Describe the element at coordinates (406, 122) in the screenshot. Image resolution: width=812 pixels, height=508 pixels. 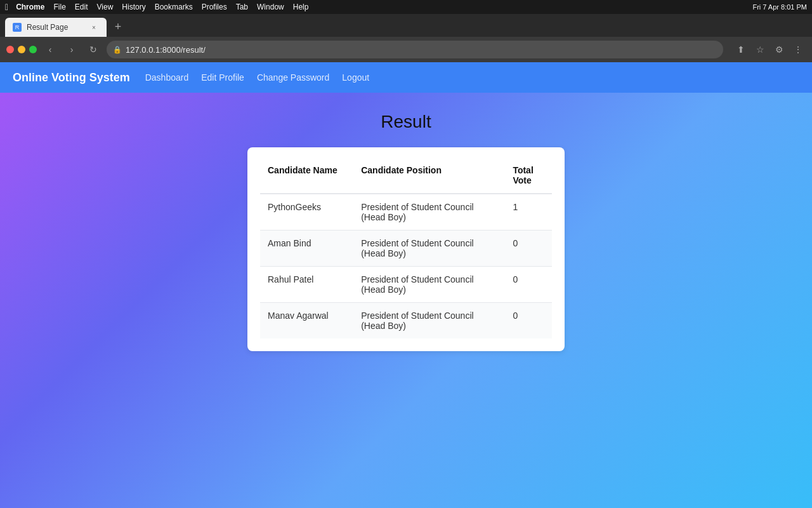
I see `page-title: Result` at that location.